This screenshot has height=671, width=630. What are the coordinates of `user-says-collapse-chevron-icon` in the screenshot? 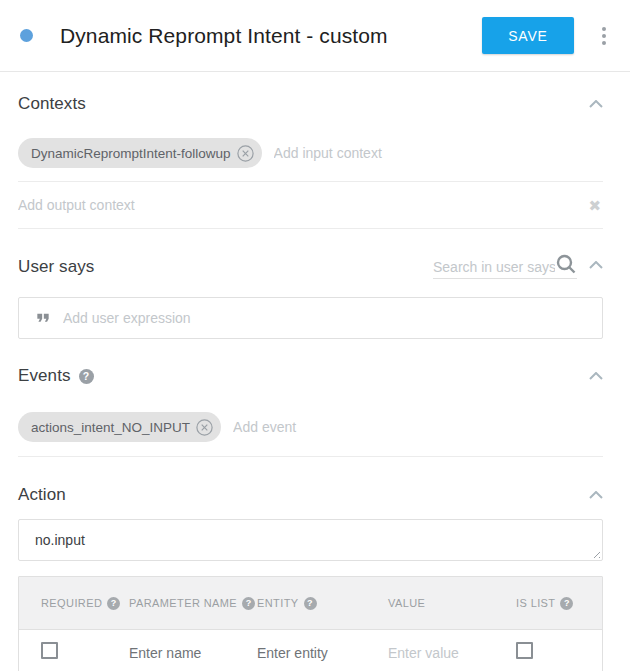 It's located at (596, 261).